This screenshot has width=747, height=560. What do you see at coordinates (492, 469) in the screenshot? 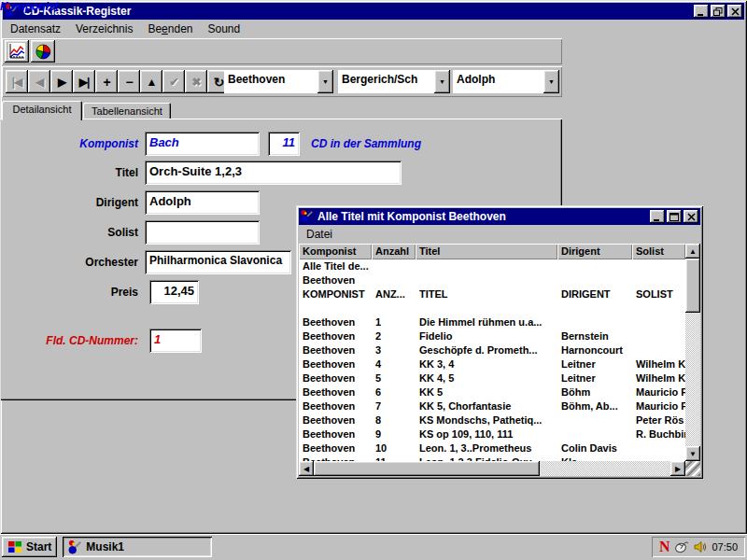
I see `horizontal-scrollbar: ◀ ▶` at bounding box center [492, 469].